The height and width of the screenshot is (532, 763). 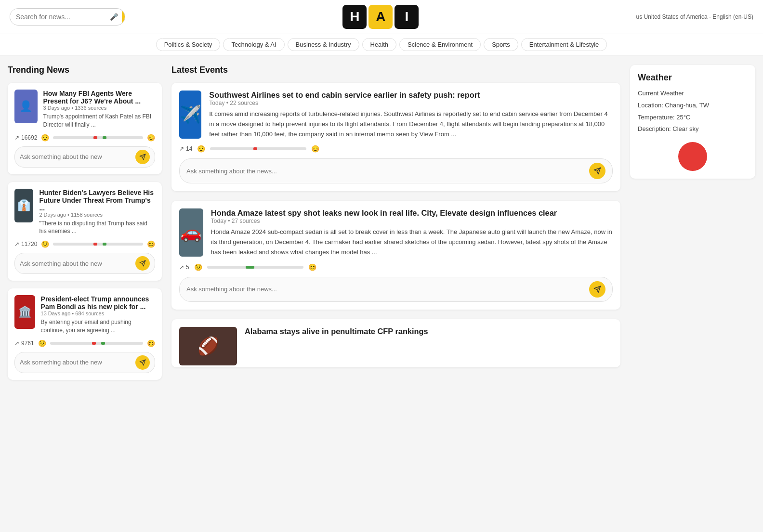 What do you see at coordinates (85, 363) in the screenshot?
I see `ask-bar-bondi` at bounding box center [85, 363].